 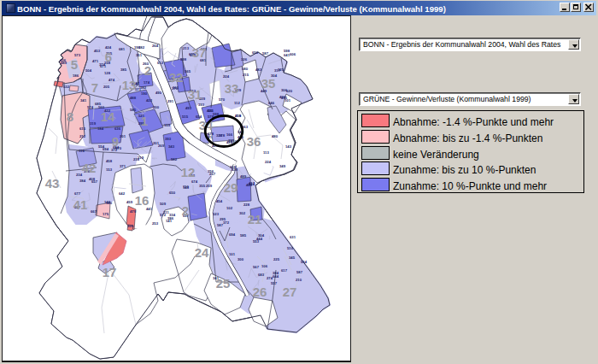 I want to click on svg-text: 385, so click(x=124, y=70).